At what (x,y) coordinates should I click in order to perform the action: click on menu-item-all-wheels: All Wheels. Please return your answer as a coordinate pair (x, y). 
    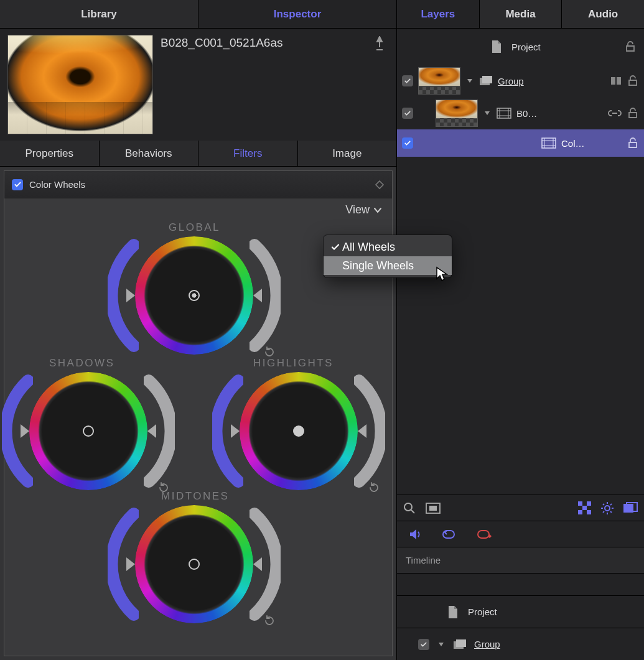
    Looking at the image, I should click on (388, 247).